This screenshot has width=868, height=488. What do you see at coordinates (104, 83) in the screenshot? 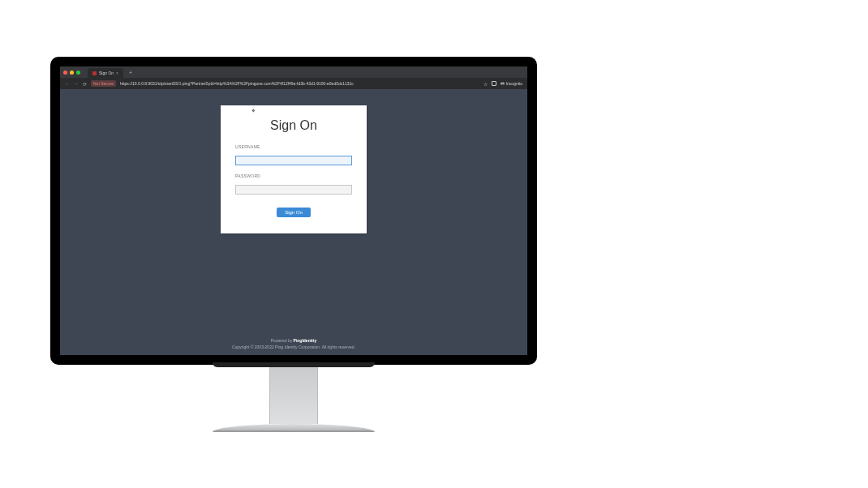
I see `security-badge: Not Secure` at bounding box center [104, 83].